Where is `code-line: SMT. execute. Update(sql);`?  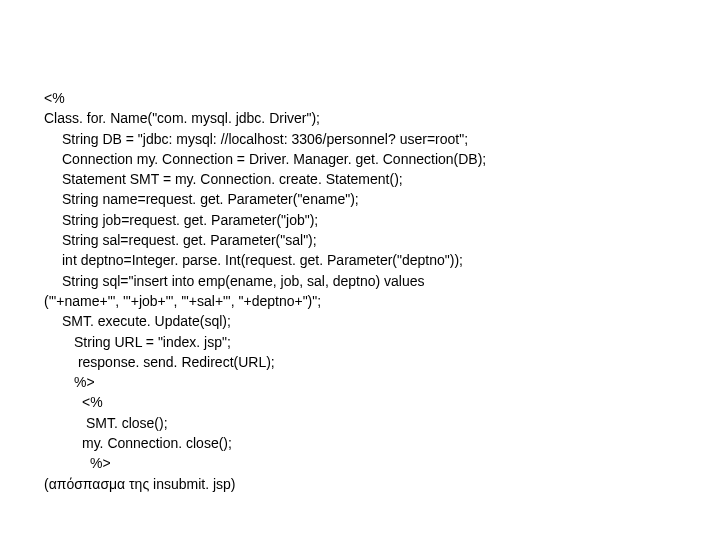 code-line: SMT. execute. Update(sql); is located at coordinates (362, 321).